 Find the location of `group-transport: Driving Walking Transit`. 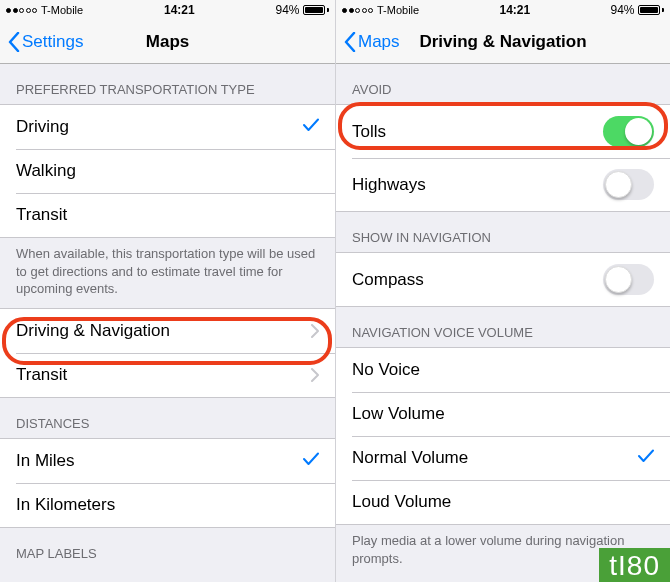

group-transport: Driving Walking Transit is located at coordinates (168, 171).